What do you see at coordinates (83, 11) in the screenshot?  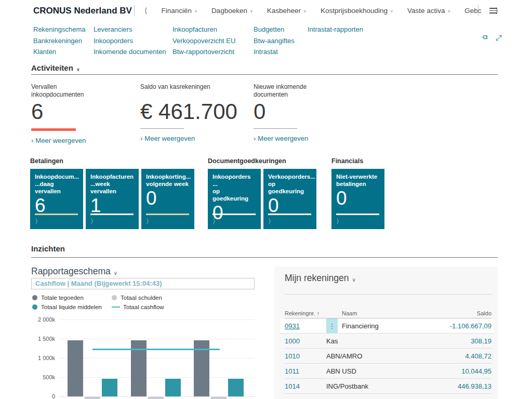 I see `company-title: CRONUS Nederland BV` at bounding box center [83, 11].